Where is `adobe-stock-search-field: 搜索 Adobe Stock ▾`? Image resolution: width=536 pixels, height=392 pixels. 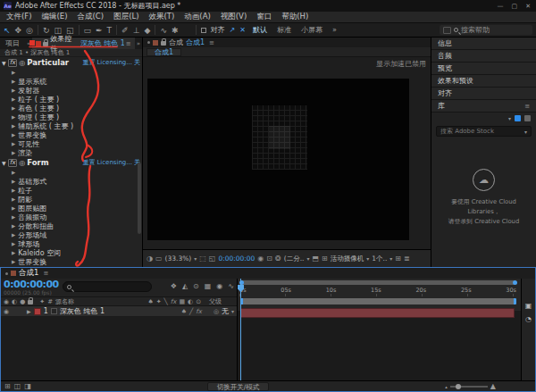
adobe-stock-search-field: 搜索 Adobe Stock ▾ is located at coordinates (484, 131).